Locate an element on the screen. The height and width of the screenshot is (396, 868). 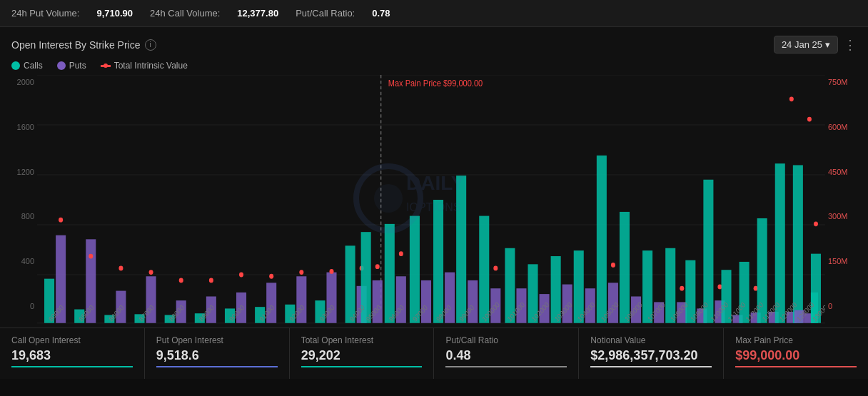
legend: Calls Puts Total Intrinsic Value is located at coordinates (434, 66).